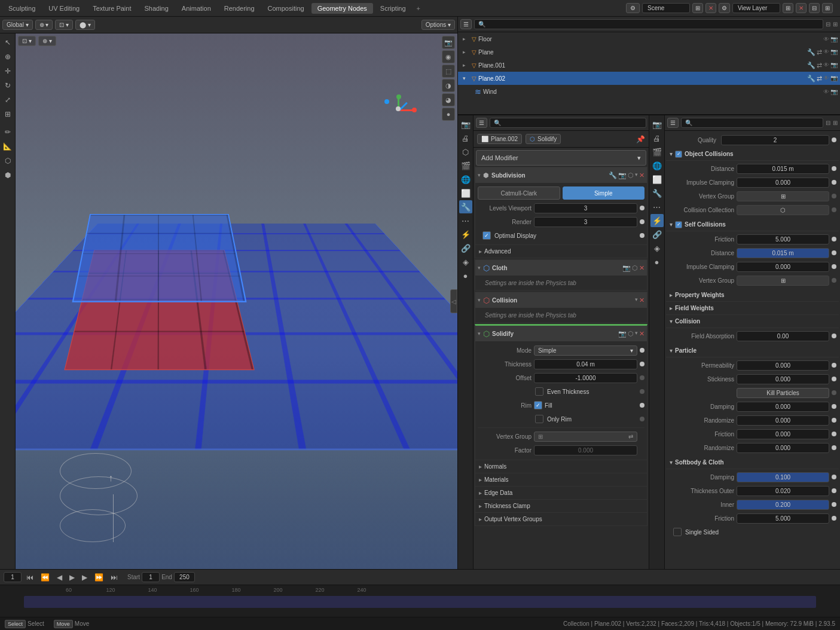 The image size is (840, 630). Describe the element at coordinates (783, 169) in the screenshot. I see `oc-distance-value: 0.015 m` at that location.